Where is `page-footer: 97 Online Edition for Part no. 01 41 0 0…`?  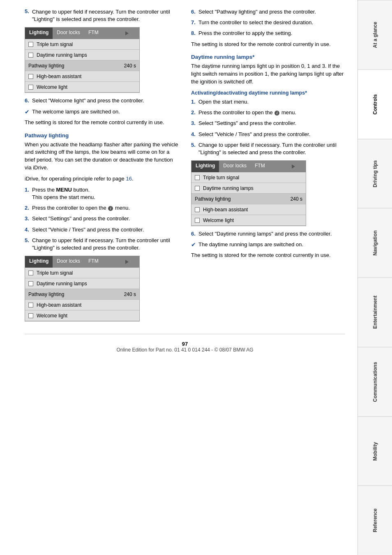 page-footer: 97 Online Edition for Part no. 01 41 0 0… is located at coordinates (185, 345).